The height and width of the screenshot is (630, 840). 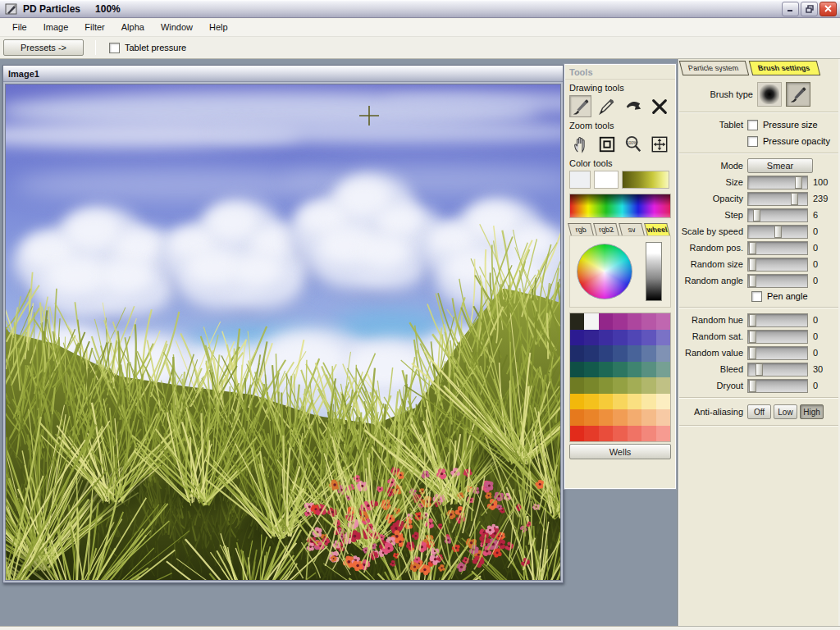 I want to click on brush-type-bristle-button, so click(x=798, y=94).